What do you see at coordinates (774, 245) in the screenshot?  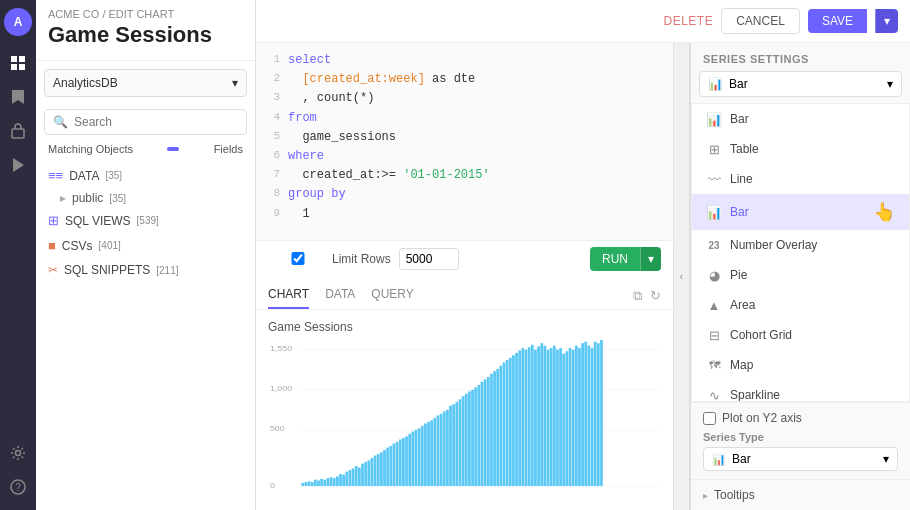 I see `chart-type-number-overlay-label: Number Overlay` at bounding box center [774, 245].